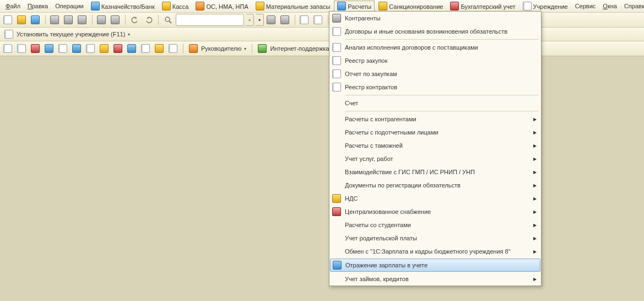  Describe the element at coordinates (435, 31) in the screenshot. I see `menu-item-1: Договоры и иные основания возникновения …` at that location.